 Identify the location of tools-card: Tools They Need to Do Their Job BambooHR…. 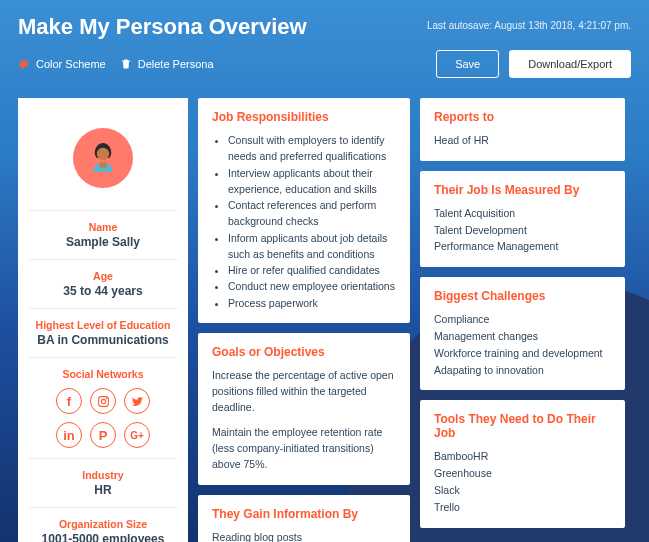
(522, 464).